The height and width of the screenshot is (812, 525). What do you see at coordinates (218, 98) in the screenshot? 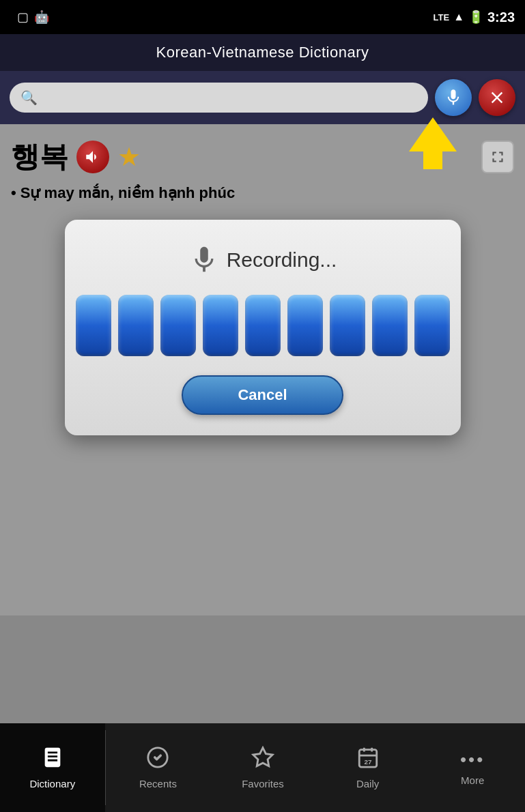
I see `search-input-wrapper: 🔍` at bounding box center [218, 98].